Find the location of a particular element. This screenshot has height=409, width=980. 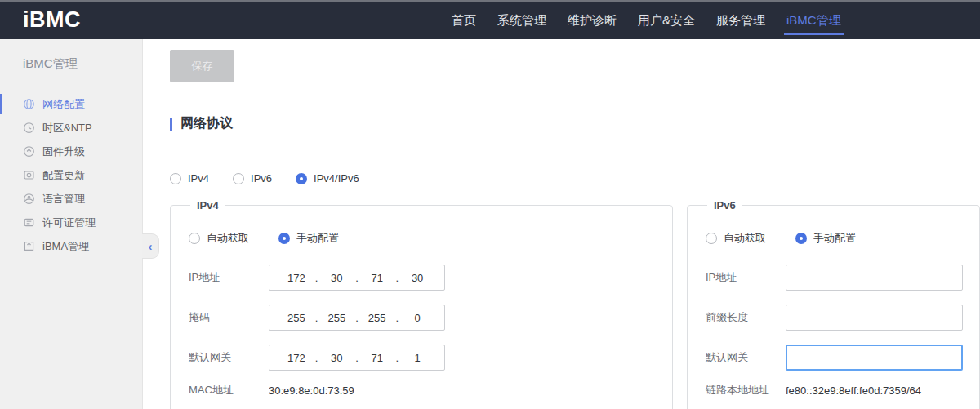

field-label: 链路本地地址 is located at coordinates (746, 390).